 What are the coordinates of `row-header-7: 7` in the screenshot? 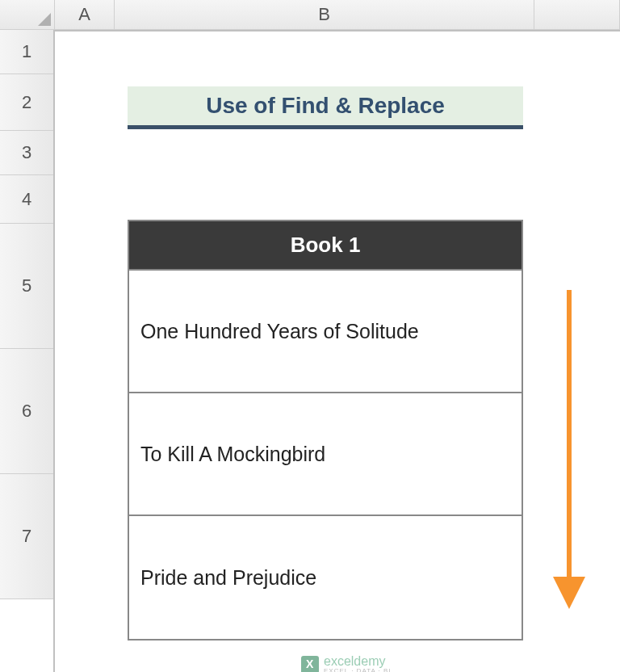 It's located at (27, 536).